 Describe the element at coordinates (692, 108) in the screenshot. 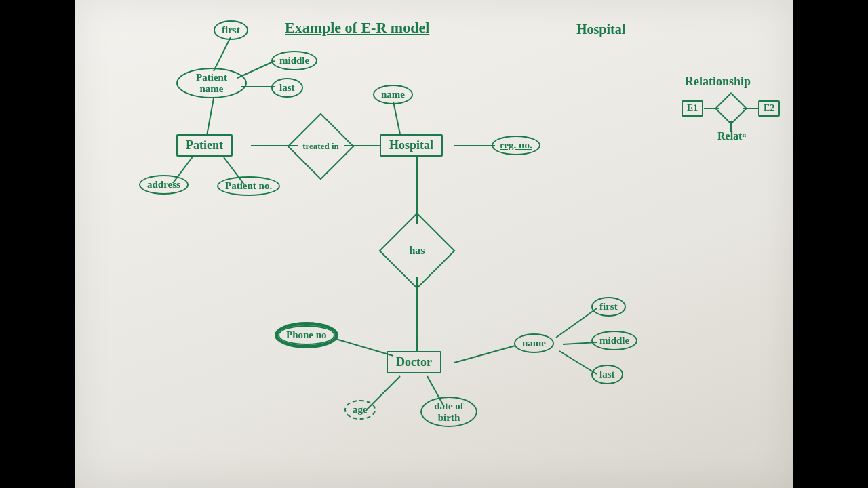

I see `legend-e1: E1` at that location.